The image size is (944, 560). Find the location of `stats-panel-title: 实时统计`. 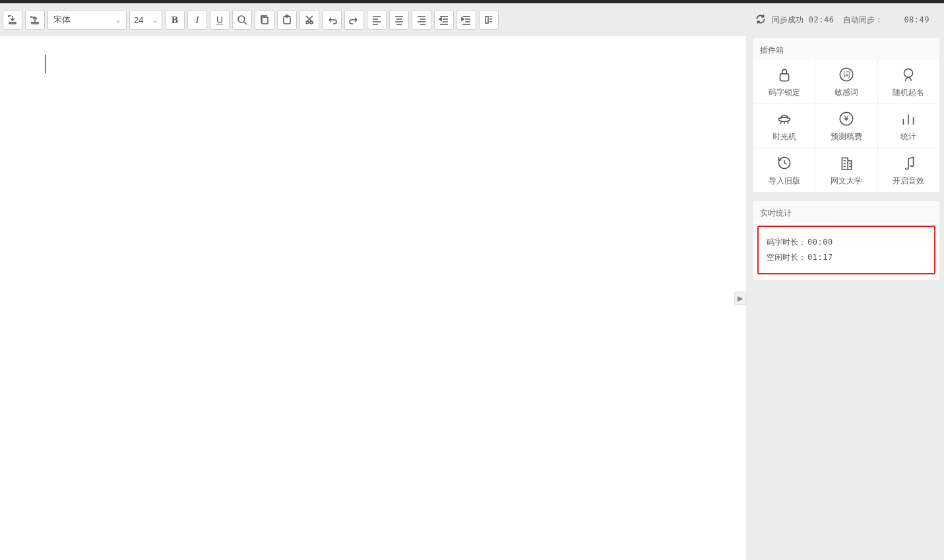

stats-panel-title: 实时统计 is located at coordinates (846, 212).